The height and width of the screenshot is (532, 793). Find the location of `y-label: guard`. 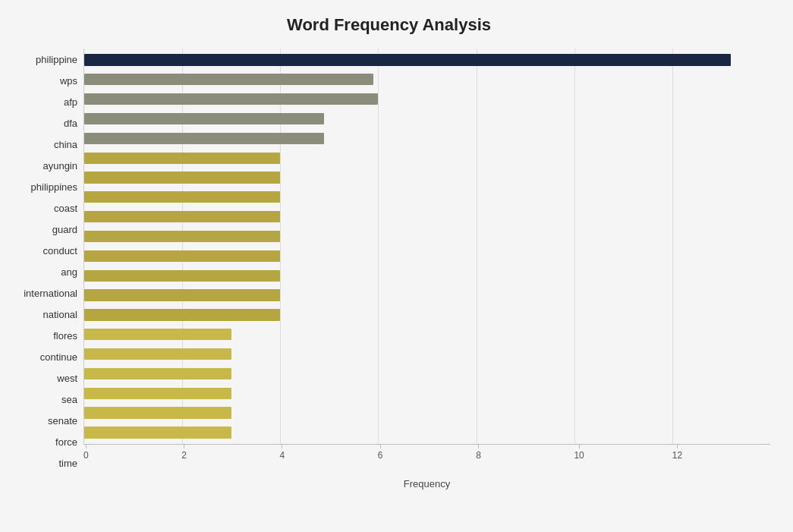

y-label: guard is located at coordinates (65, 229).